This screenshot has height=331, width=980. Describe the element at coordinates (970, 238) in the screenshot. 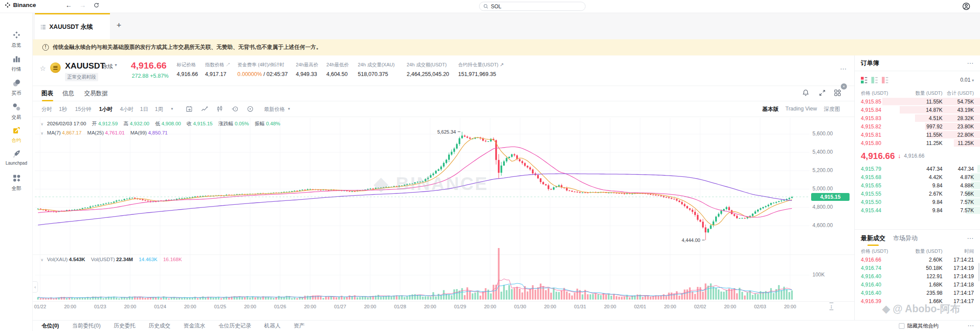

I see `trades-more-menu: ⋯` at that location.